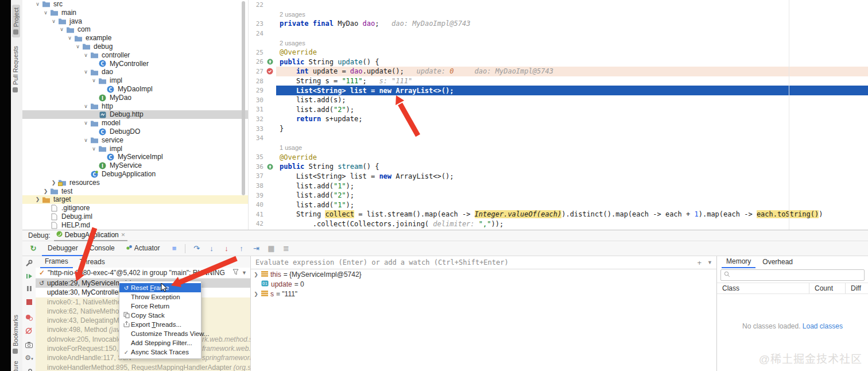 The image size is (868, 371). Describe the element at coordinates (558, 24) in the screenshot. I see `code-line-23: 23private final MyDao dao; dao: MyDaoImp…` at that location.